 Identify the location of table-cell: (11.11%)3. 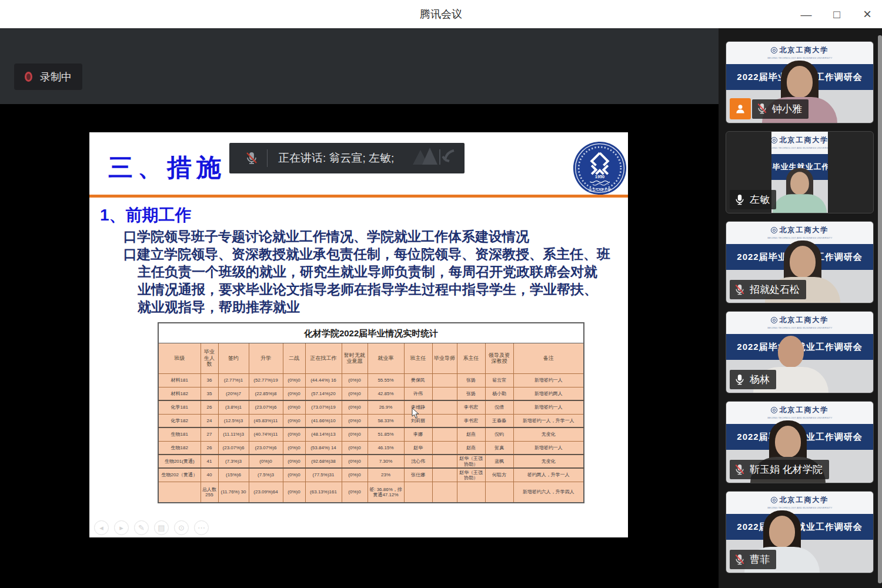
(233, 434).